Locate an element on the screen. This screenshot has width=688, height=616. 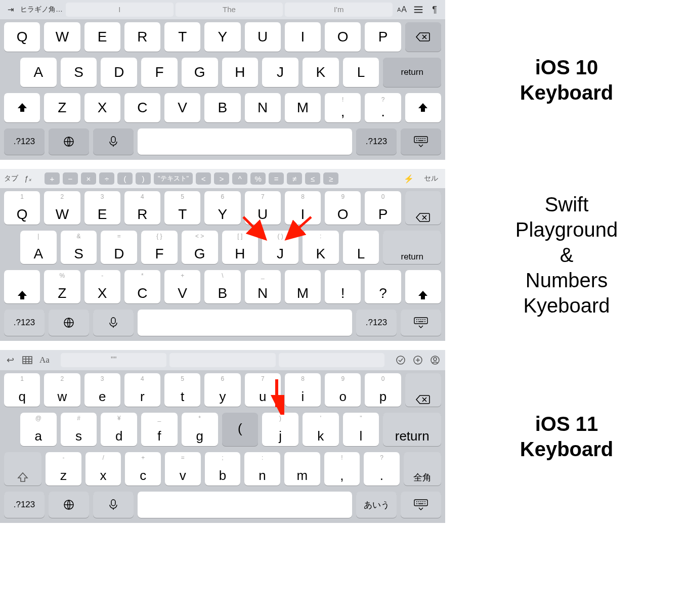
key-r: 4r is located at coordinates (143, 390).